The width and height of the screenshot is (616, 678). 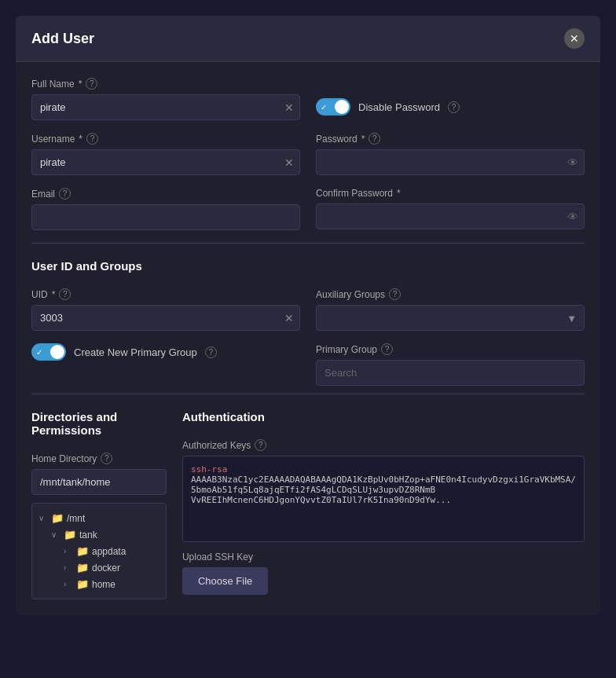 What do you see at coordinates (99, 567) in the screenshot?
I see `tree-item-docker: › 📁 docker` at bounding box center [99, 567].